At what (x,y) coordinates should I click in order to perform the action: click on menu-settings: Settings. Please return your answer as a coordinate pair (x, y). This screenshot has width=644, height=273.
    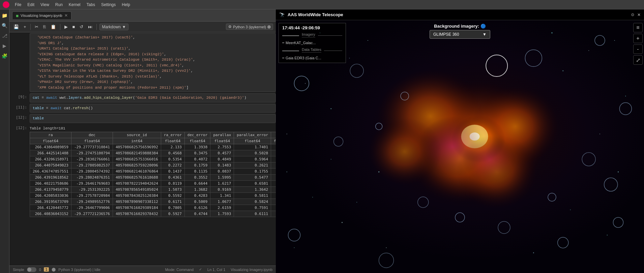
    Looking at the image, I should click on (109, 5).